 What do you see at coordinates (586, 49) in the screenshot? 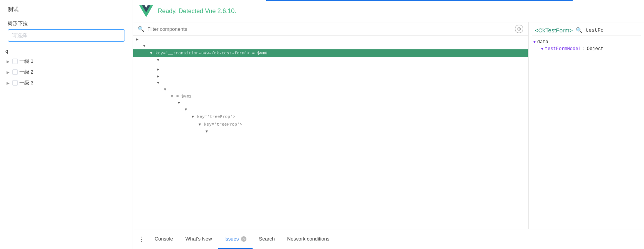
I see `data-sub-entry: ▼ testFormModel : Object` at bounding box center [586, 49].